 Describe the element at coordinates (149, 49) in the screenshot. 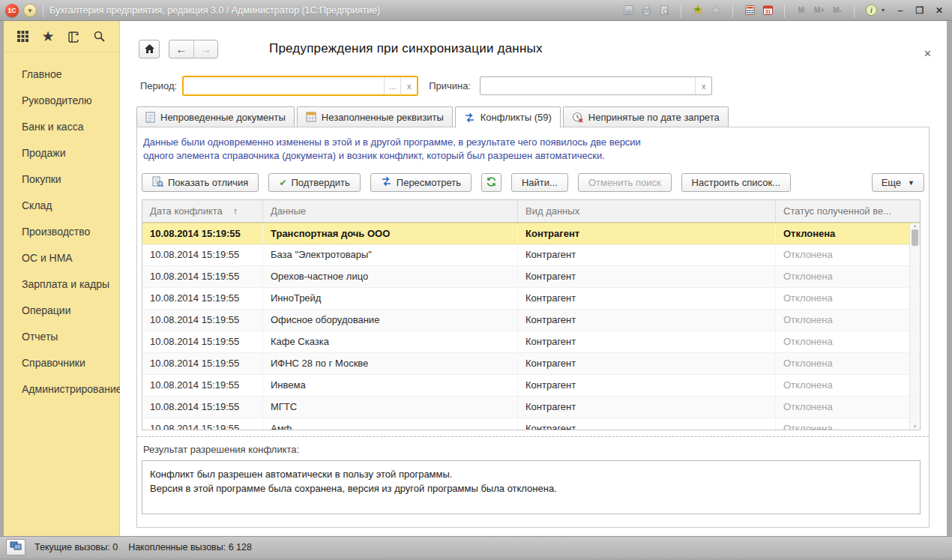

I see `home-button` at that location.